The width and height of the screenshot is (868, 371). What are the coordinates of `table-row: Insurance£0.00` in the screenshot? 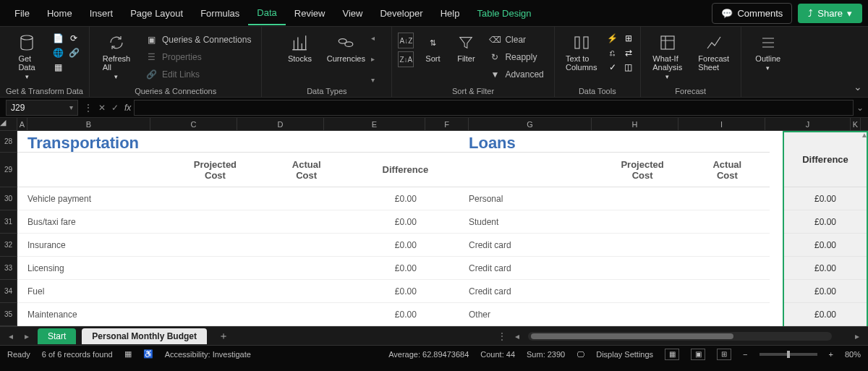 It's located at (238, 245).